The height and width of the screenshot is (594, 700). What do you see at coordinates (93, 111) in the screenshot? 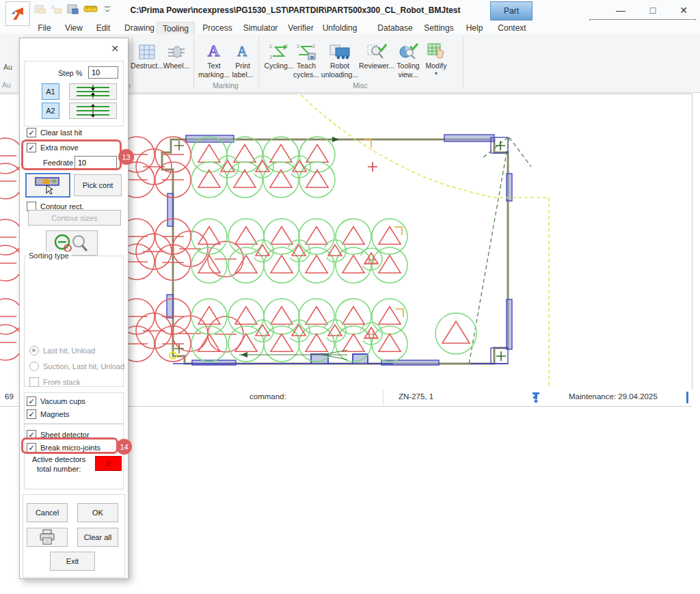
I see `diverge-arrows-icon` at bounding box center [93, 111].